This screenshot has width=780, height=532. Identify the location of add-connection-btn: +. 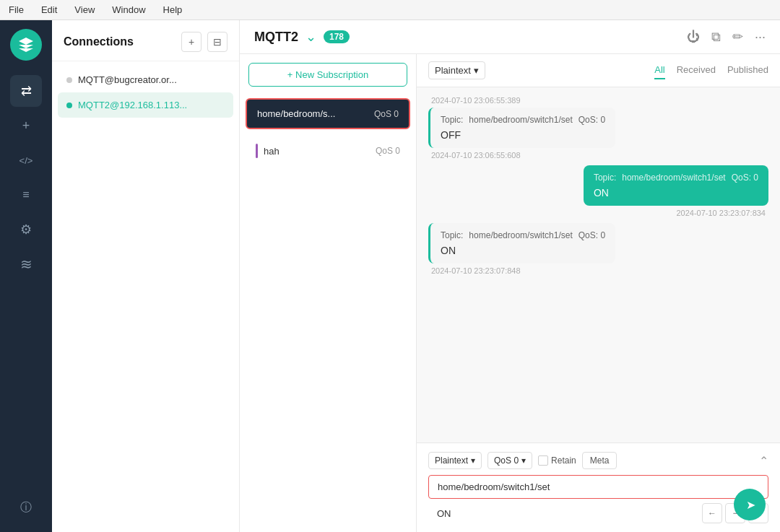
(191, 42).